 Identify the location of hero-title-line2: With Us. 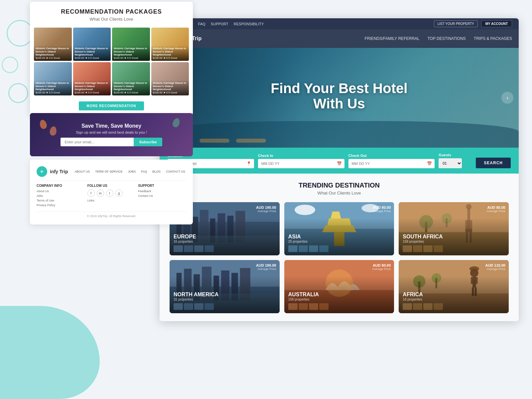
(339, 104).